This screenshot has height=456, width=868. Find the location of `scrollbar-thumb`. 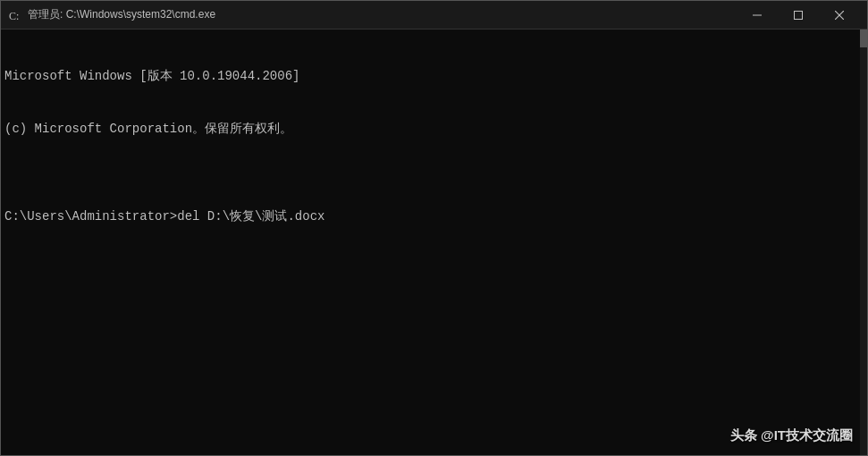

scrollbar-thumb is located at coordinates (864, 38).